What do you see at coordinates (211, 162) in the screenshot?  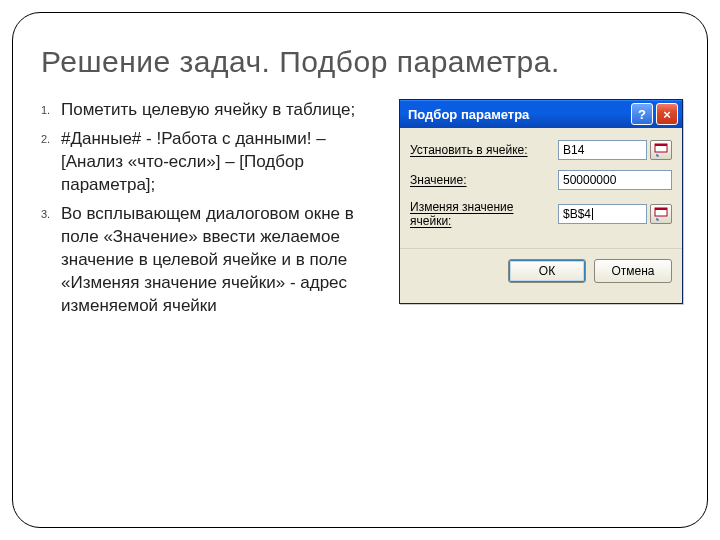 I see `list-item: 2. #Данные# - !Работа с данными! – [Анал…` at bounding box center [211, 162].